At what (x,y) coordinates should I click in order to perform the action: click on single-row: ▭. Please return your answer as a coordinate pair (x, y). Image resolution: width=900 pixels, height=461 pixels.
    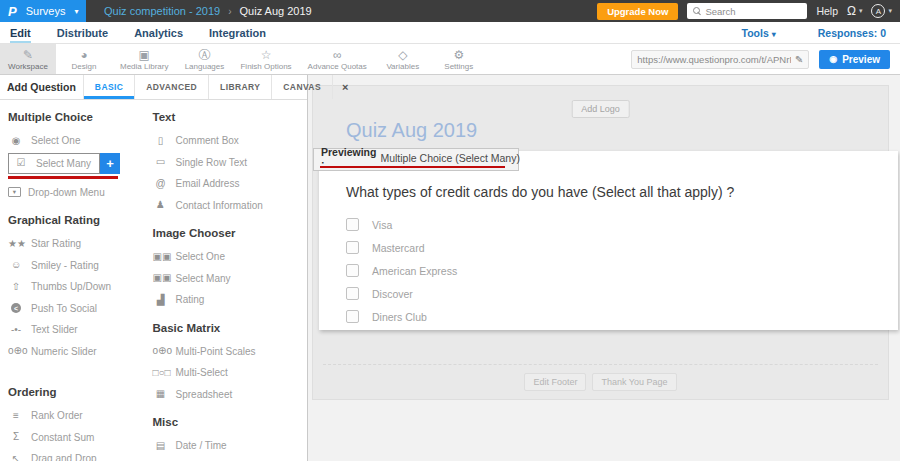
    Looking at the image, I should click on (161, 162).